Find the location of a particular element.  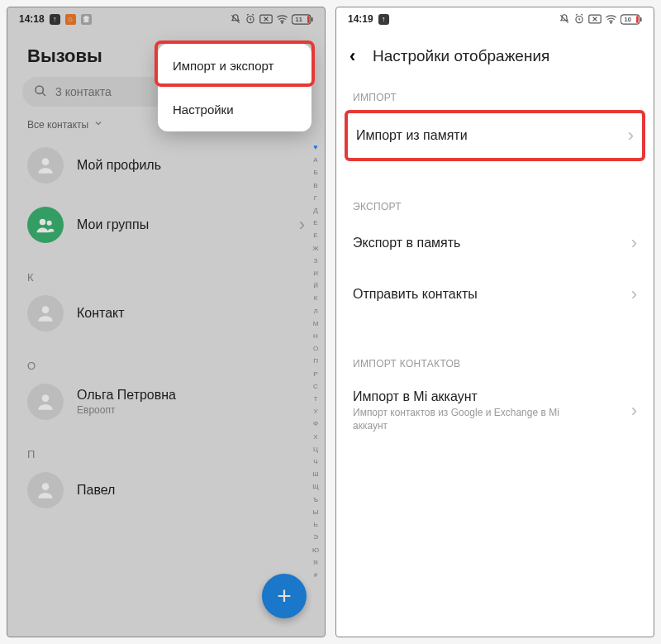

my-profile-label: Мой профиль is located at coordinates (119, 165).